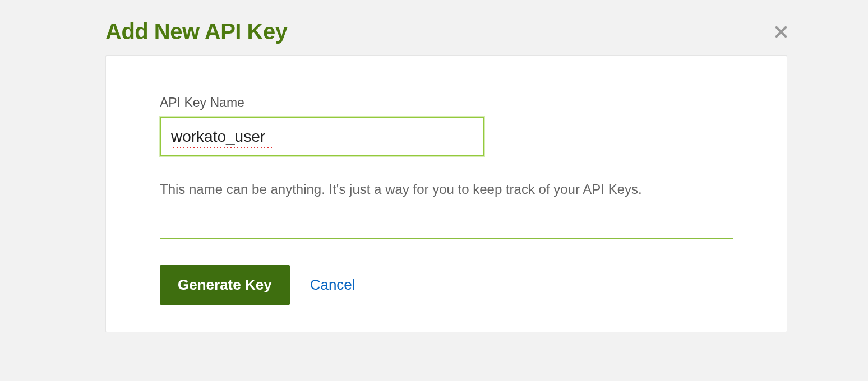 This screenshot has height=381, width=868. I want to click on api-key-name-input, so click(322, 137).